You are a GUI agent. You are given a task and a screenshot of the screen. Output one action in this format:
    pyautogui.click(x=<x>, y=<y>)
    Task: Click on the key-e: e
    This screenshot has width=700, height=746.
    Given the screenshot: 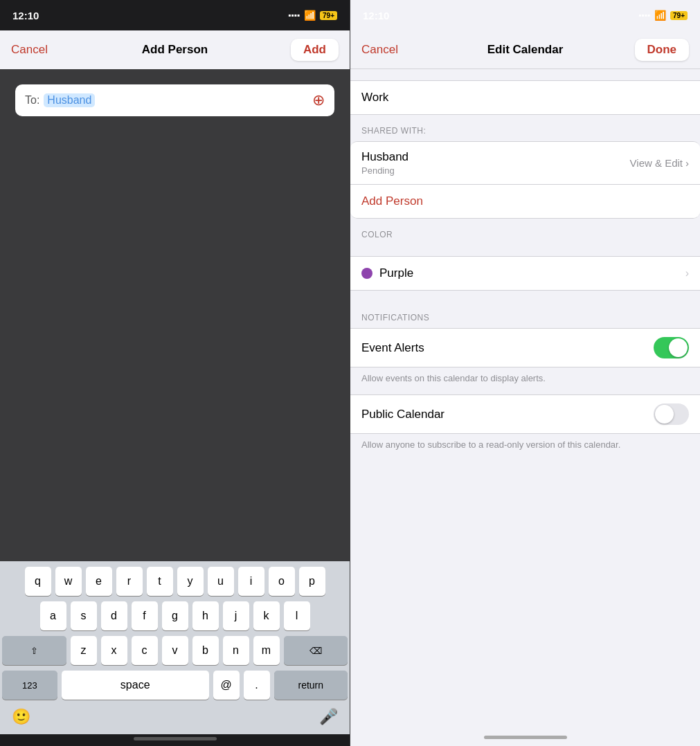 What is the action you would take?
    pyautogui.click(x=99, y=581)
    